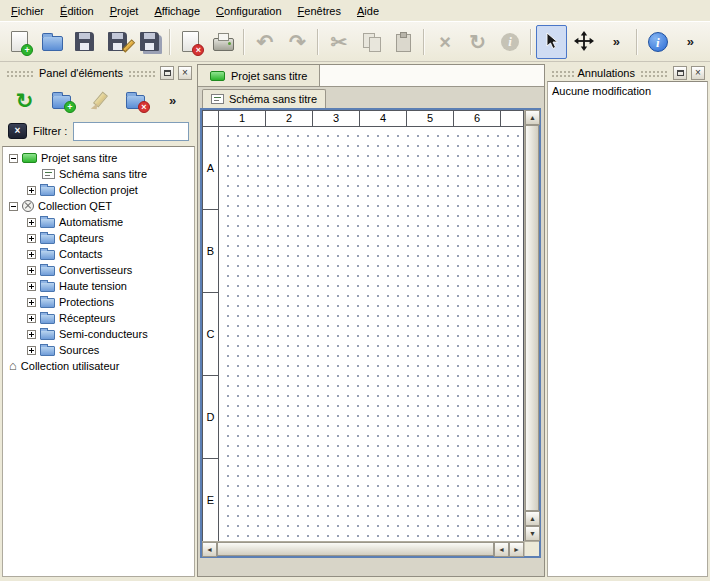 The height and width of the screenshot is (581, 710). What do you see at coordinates (210, 500) in the screenshot?
I see `row-header: E` at bounding box center [210, 500].